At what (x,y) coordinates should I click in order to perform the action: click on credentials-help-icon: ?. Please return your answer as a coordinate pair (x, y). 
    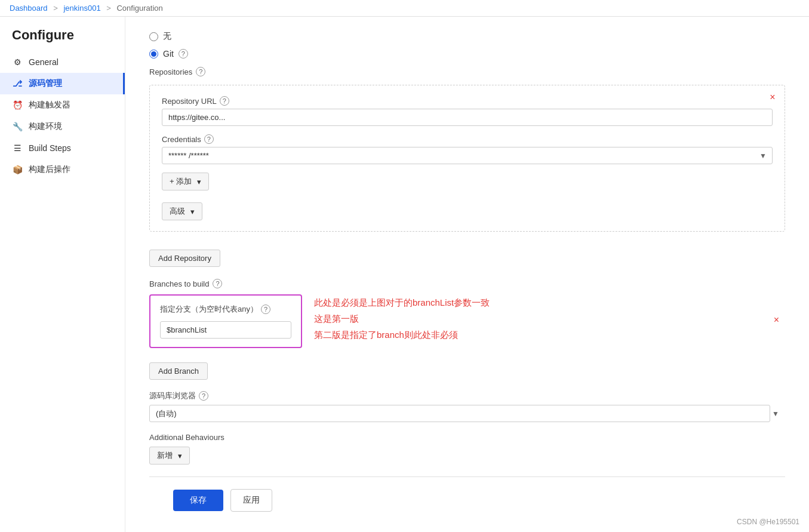
    Looking at the image, I should click on (209, 139).